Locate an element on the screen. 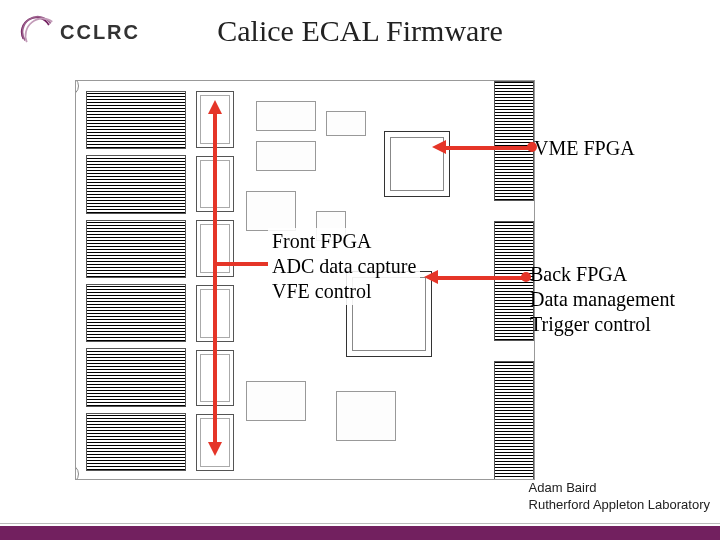 This screenshot has width=720, height=540. arrow-front-leader is located at coordinates (242, 264).